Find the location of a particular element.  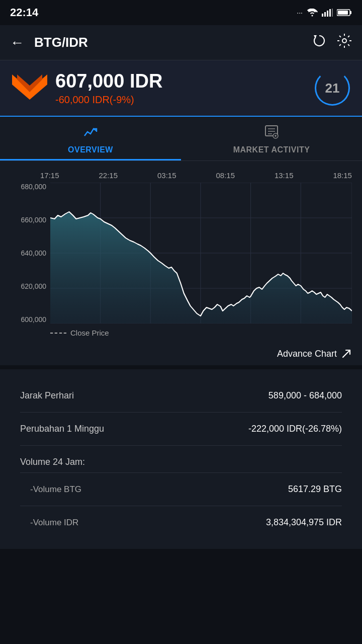

chart-legend: Close Price is located at coordinates (181, 330).